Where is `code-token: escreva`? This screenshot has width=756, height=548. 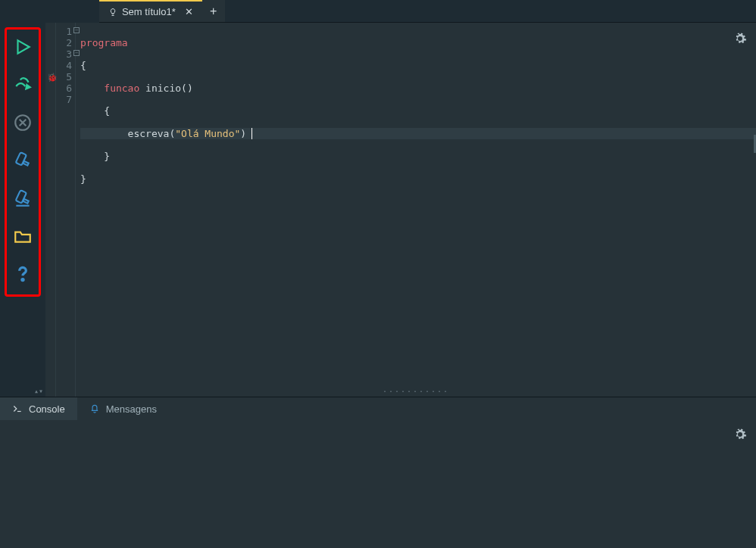
code-token: escreva is located at coordinates (124, 133).